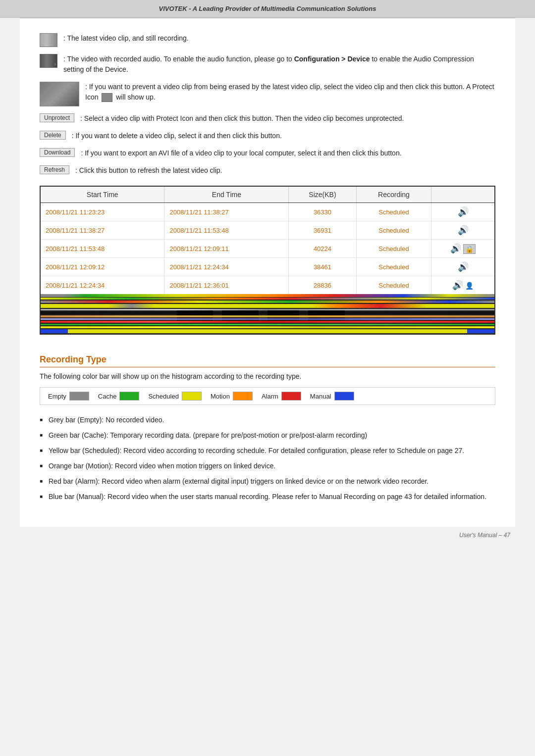  Describe the element at coordinates (103, 212) in the screenshot. I see `cell-start-time: 2008/11/21 11:23:23` at that location.